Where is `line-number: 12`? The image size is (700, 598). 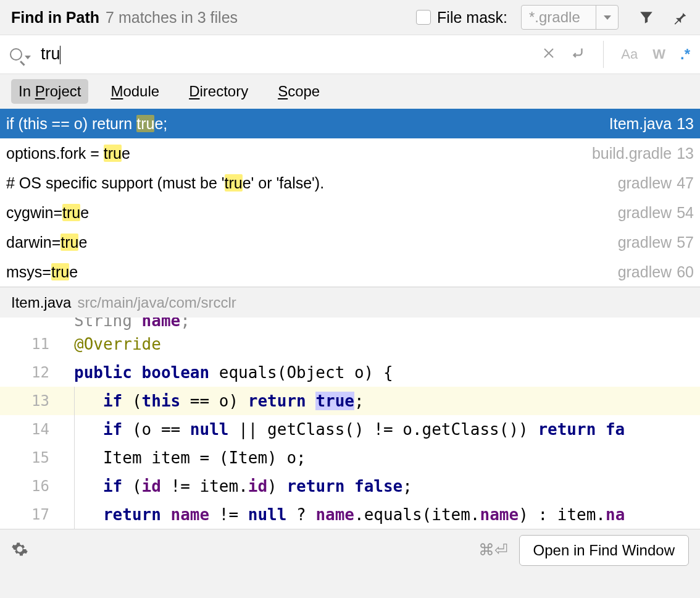 line-number: 12 is located at coordinates (30, 373).